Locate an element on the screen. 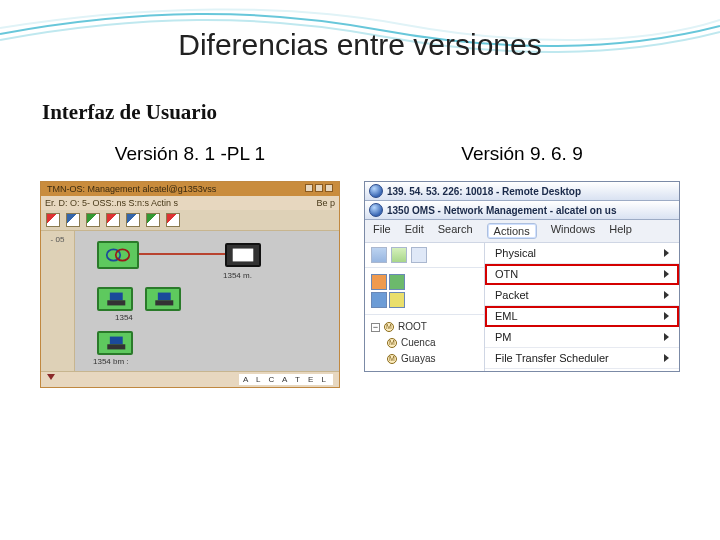 This screenshot has width=720, height=540. refresh-icon is located at coordinates (399, 255).